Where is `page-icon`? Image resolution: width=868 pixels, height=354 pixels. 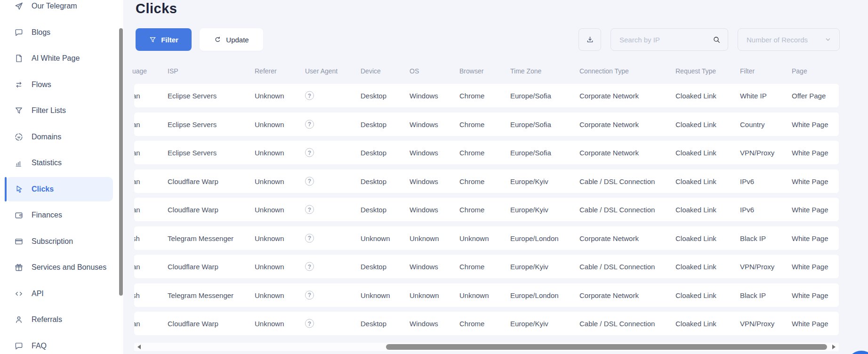
page-icon is located at coordinates (19, 58).